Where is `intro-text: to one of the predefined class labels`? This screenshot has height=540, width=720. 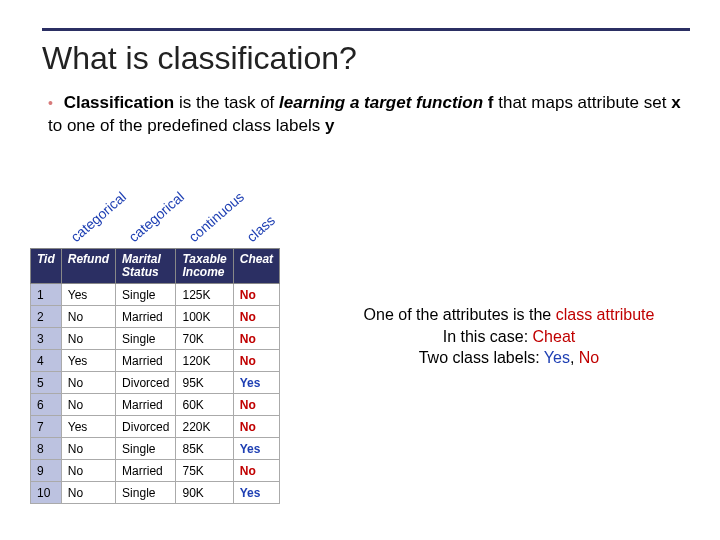 intro-text: to one of the predefined class labels is located at coordinates (186, 126).